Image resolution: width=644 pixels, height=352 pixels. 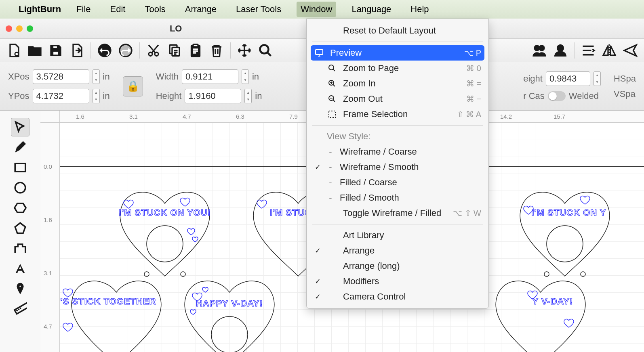 I want to click on menu-camera-control: ✓ Camera Control, so click(x=398, y=297).